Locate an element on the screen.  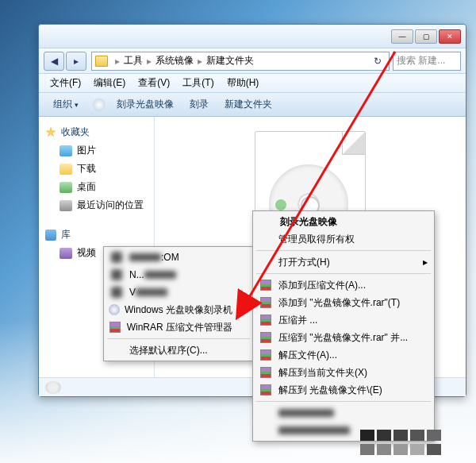
search-input: 搜索 新建... is located at coordinates (427, 61).